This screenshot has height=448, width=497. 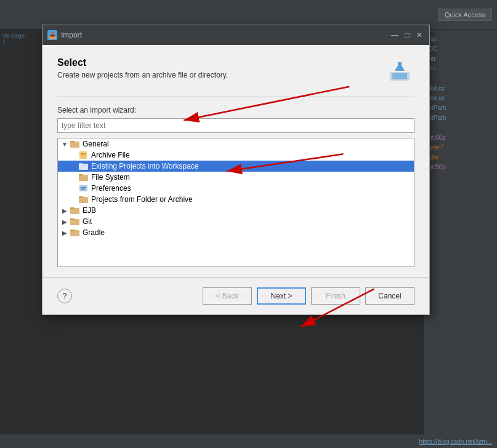 What do you see at coordinates (221, 63) in the screenshot?
I see `dialog-main-title: Select` at bounding box center [221, 63].